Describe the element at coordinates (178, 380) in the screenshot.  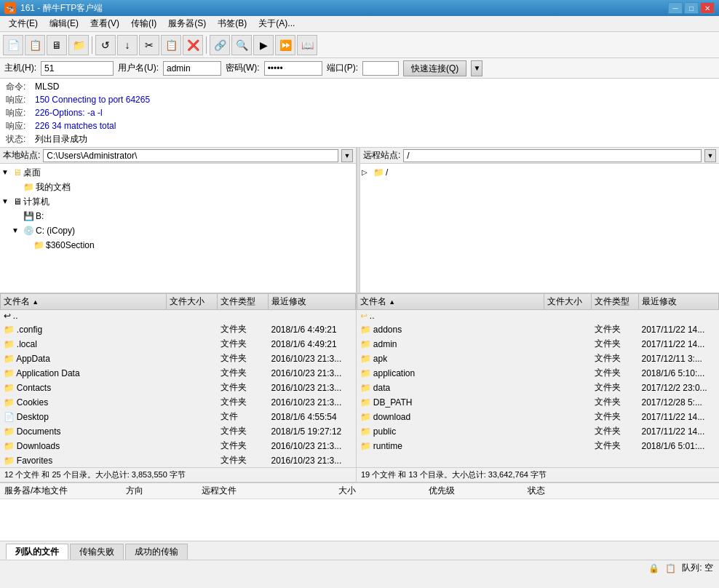
I see `local-file-scroll: 文件名 ▲ 文件大小 文件类型 最近修改 ↩ .. 📁 .config 文件夹 …` at that location.